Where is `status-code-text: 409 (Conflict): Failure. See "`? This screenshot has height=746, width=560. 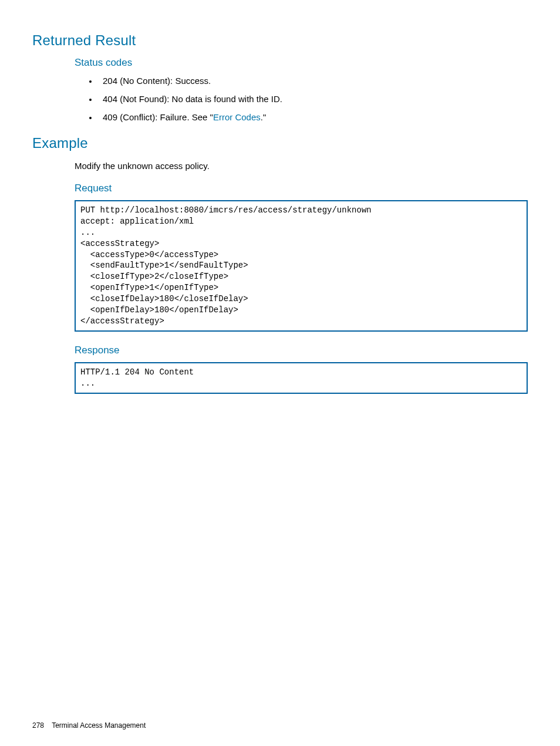 status-code-text: 409 (Conflict): Failure. See " is located at coordinates (158, 117).